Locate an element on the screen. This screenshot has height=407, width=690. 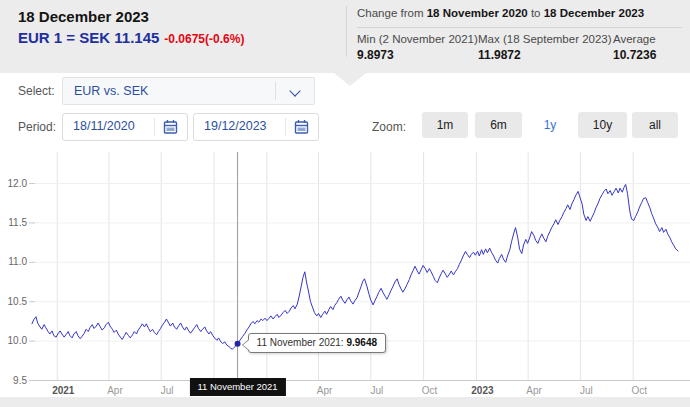
stat-max: Max (18 September 2023)11.9872 is located at coordinates (545, 48).